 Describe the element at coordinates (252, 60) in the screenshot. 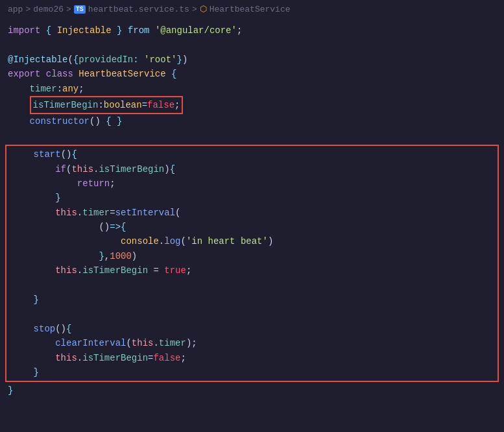

I see `code-line: @Injectable({providedIn: 'root'})` at that location.